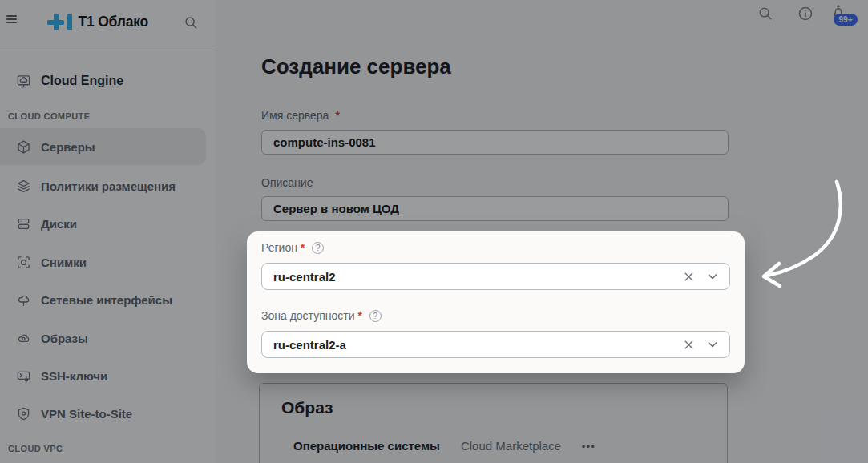 Image resolution: width=868 pixels, height=463 pixels. Describe the element at coordinates (321, 316) in the screenshot. I see `availability-zone-label: Зона доступности * ?` at that location.